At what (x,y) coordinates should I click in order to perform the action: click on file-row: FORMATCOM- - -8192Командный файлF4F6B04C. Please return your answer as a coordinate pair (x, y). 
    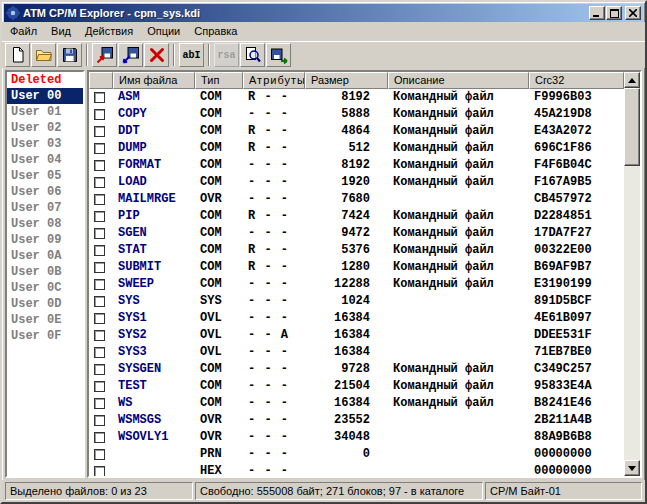
    Looking at the image, I should click on (356, 166).